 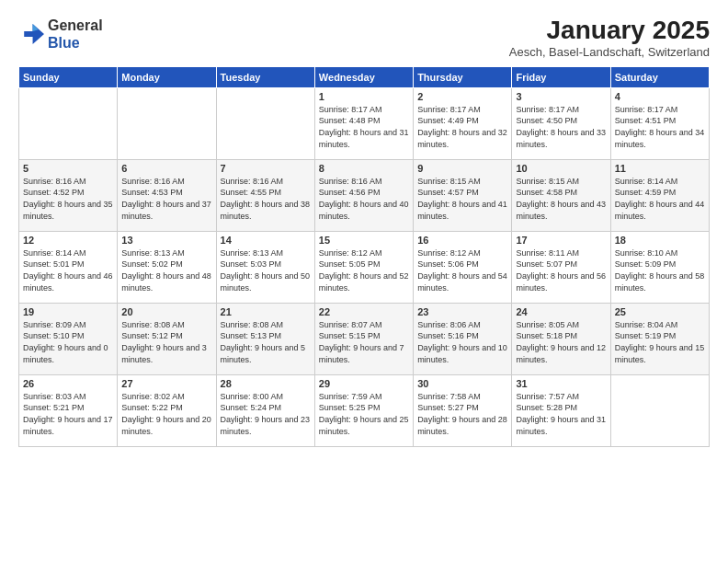 I want to click on day-number: 14, so click(x=266, y=240).